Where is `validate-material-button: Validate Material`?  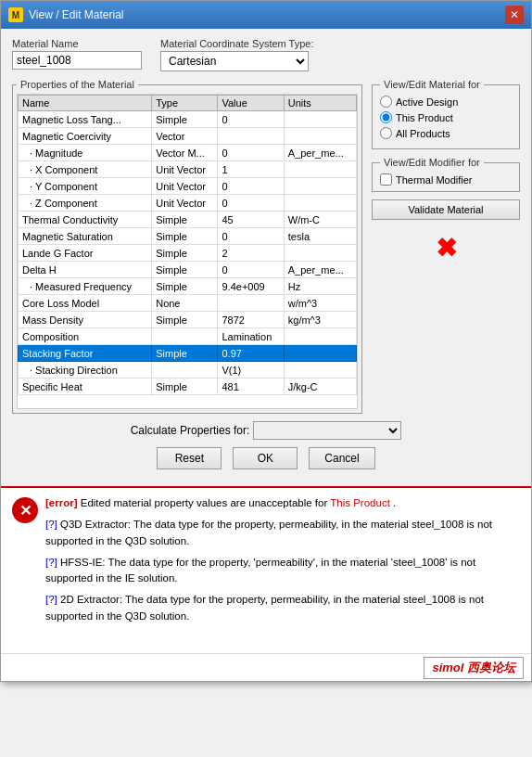 validate-material-button: Validate Material is located at coordinates (446, 210).